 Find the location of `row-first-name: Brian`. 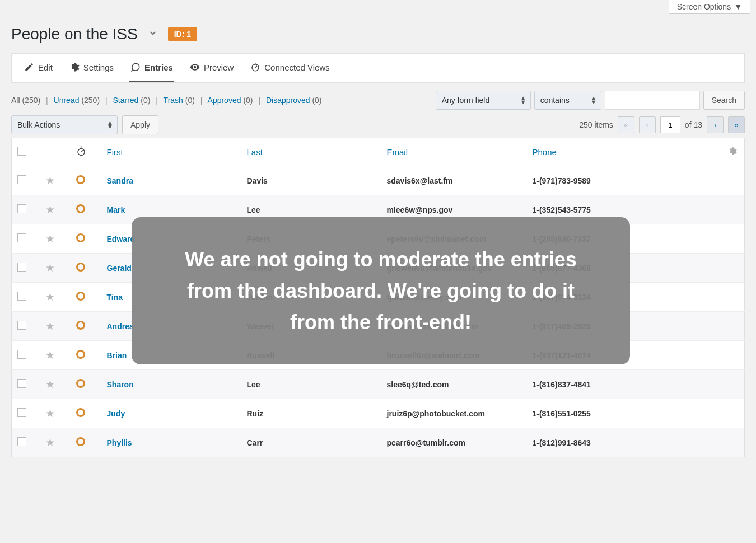

row-first-name: Brian is located at coordinates (117, 355).